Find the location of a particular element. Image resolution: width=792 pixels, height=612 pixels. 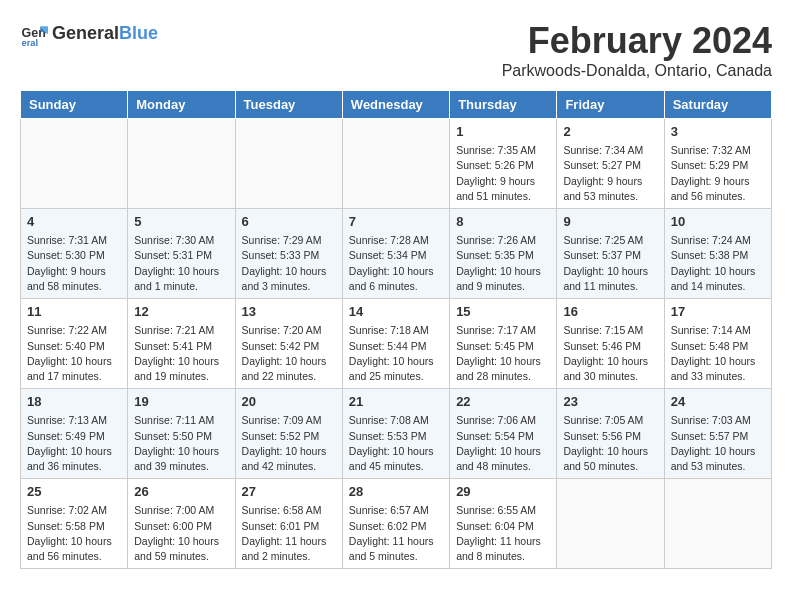

day-number: 13 is located at coordinates (289, 312).